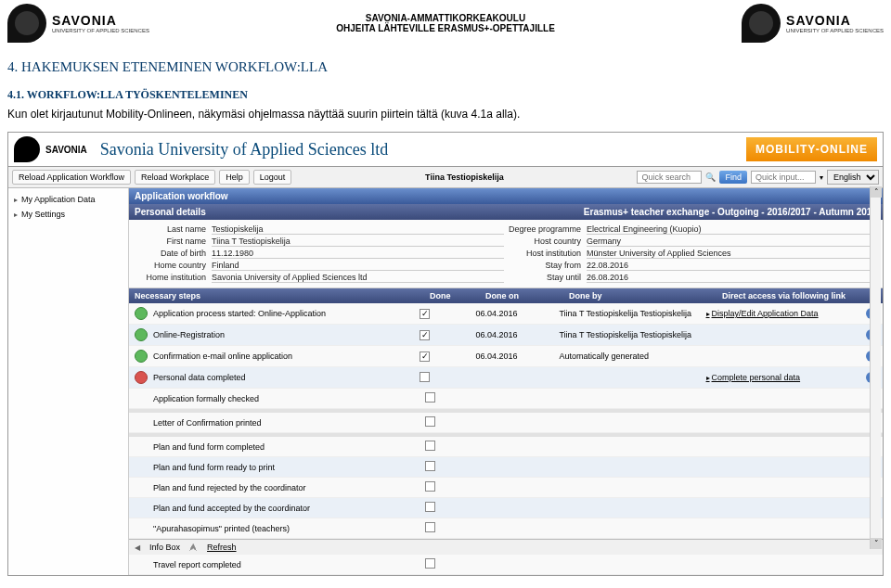 This screenshot has width=891, height=588. What do you see at coordinates (506, 313) in the screenshot?
I see `step-row: Application process started: Online-Appl…` at bounding box center [506, 313].